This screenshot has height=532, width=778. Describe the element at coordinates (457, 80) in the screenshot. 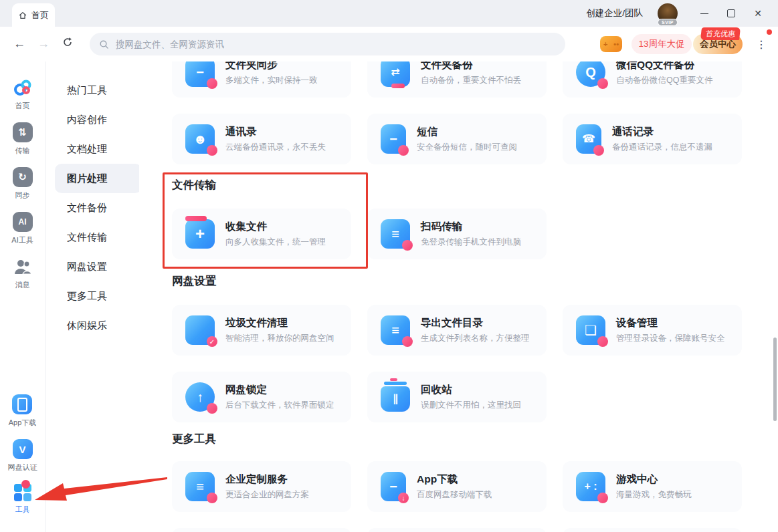

I see `tool-card-folder-backup: ⇄ 文件夹备份 自动备份，重要文件不怕丢` at that location.